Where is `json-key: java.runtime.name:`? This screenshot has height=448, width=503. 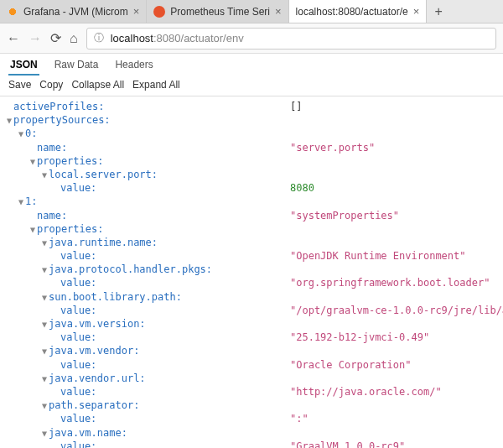 json-key: java.runtime.name: is located at coordinates (103, 242).